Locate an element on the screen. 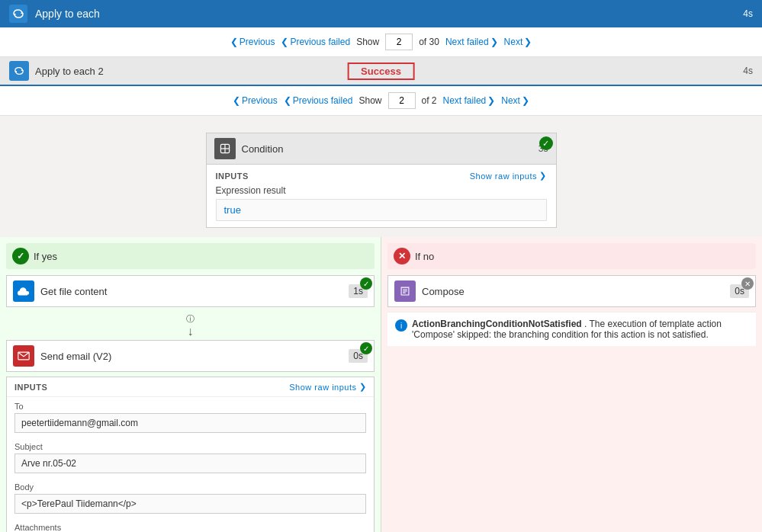 The width and height of the screenshot is (762, 532). inner-next-button: Next ❯ is located at coordinates (516, 101).